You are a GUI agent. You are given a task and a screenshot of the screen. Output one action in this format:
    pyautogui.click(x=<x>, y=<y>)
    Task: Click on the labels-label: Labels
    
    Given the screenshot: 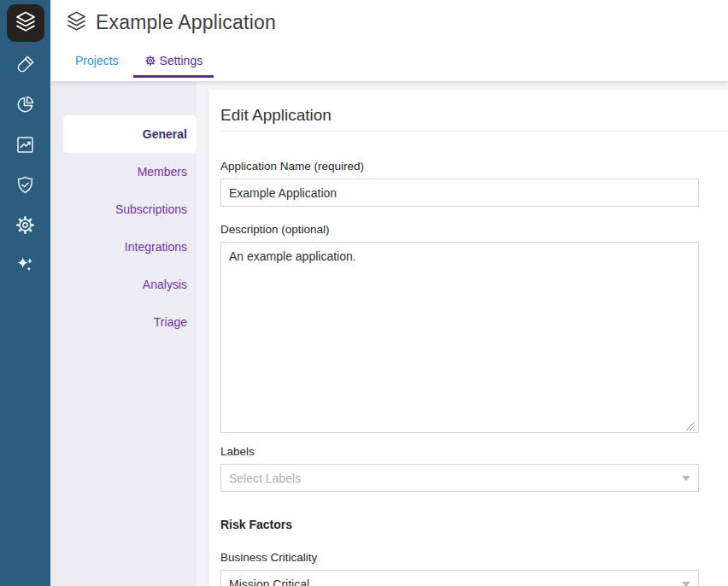 What is the action you would take?
    pyautogui.click(x=460, y=452)
    